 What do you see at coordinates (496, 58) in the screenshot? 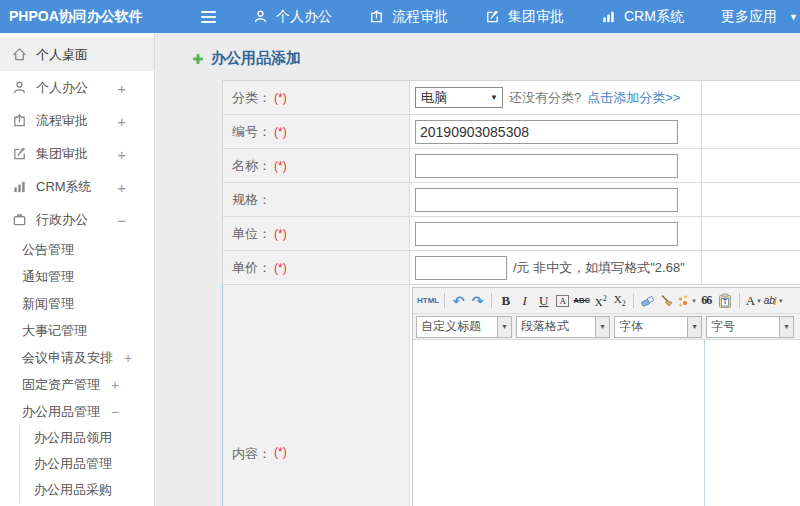
I see `page-title: 办公用品添加` at bounding box center [496, 58].